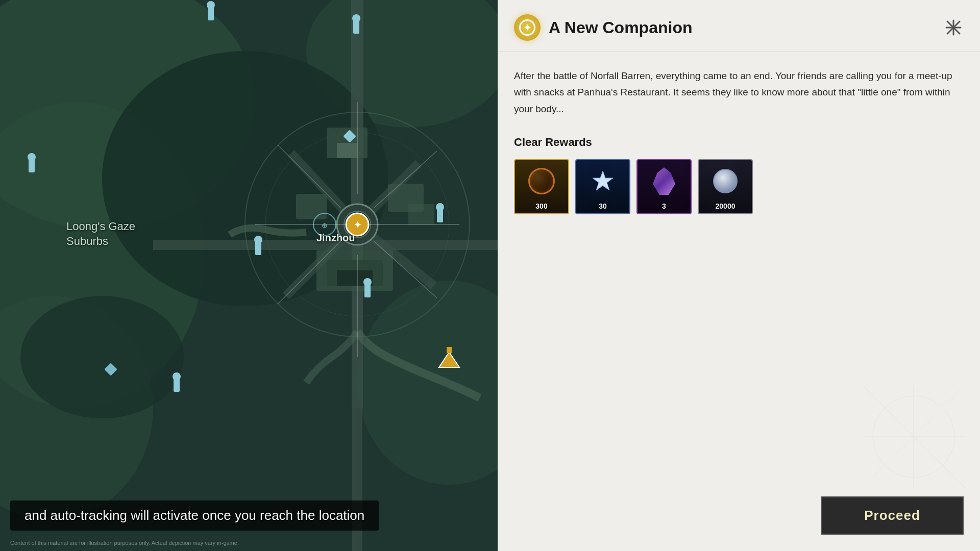 This screenshot has width=980, height=551. What do you see at coordinates (249, 515) in the screenshot?
I see `subtitle-bar: and auto-tracking will activate once you…` at bounding box center [249, 515].